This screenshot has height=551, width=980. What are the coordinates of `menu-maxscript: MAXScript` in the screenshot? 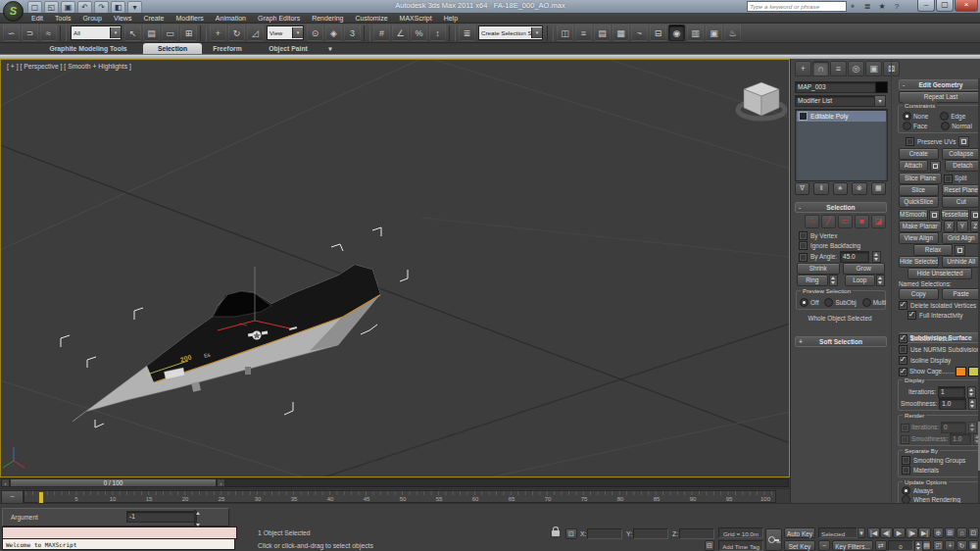 It's located at (416, 18).